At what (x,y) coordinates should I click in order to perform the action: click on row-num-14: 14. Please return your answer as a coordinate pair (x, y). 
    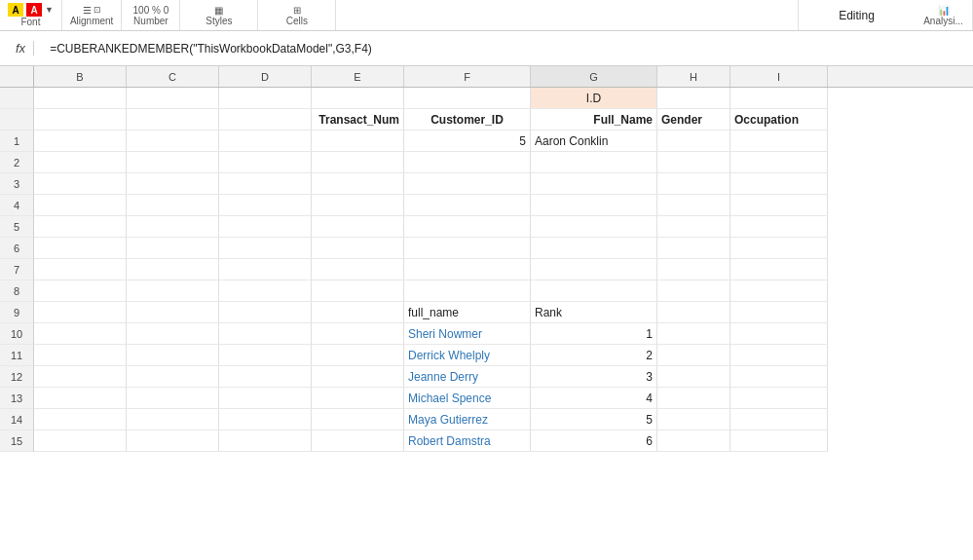
    Looking at the image, I should click on (18, 420).